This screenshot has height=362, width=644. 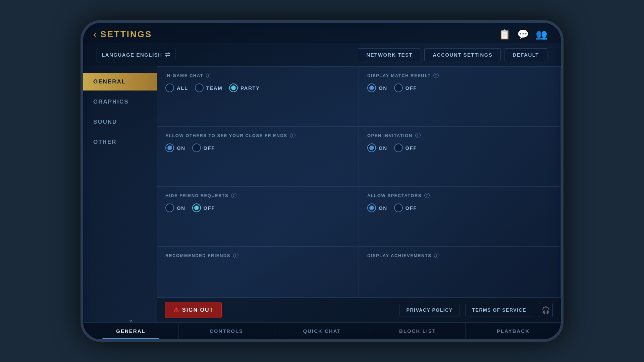 What do you see at coordinates (436, 75) in the screenshot?
I see `display-match-help: ?` at bounding box center [436, 75].